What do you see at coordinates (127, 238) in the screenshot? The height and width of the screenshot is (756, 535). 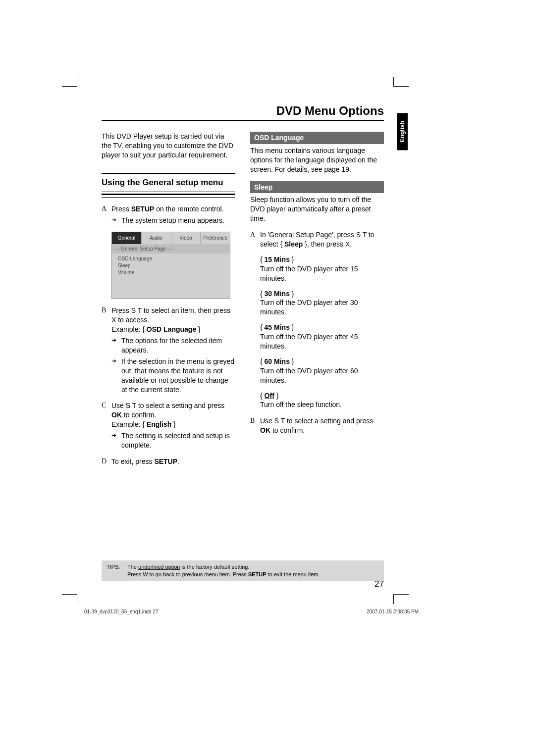 I see `osd-tab-general: General` at bounding box center [127, 238].